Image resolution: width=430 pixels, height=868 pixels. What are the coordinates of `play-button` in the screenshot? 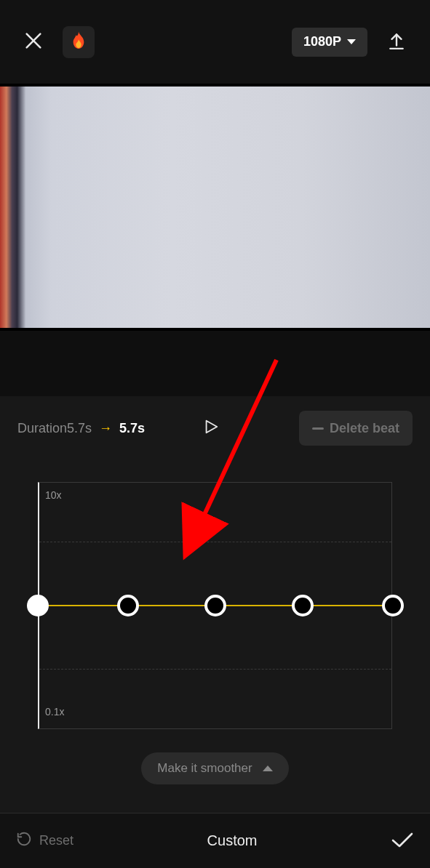 It's located at (211, 428).